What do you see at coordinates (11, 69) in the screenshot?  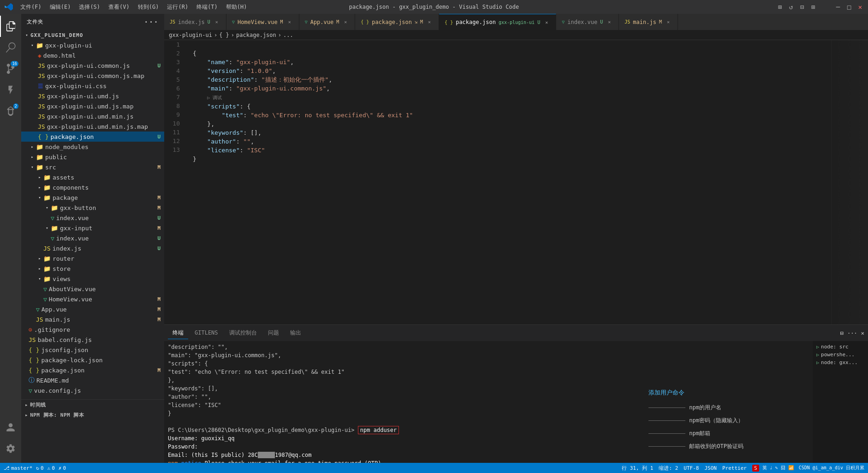 I see `source-control-icon: 16` at bounding box center [11, 69].